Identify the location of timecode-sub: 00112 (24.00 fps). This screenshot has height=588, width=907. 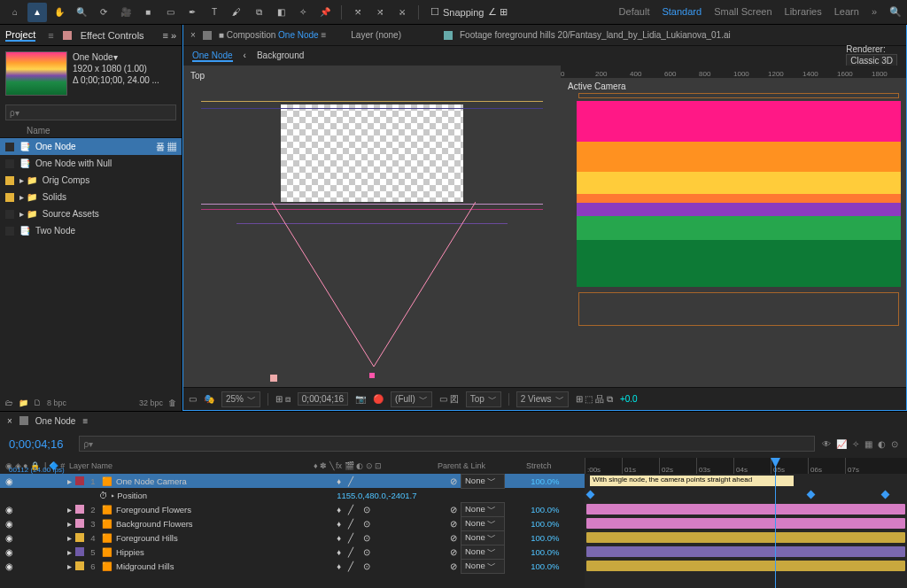
(37, 469).